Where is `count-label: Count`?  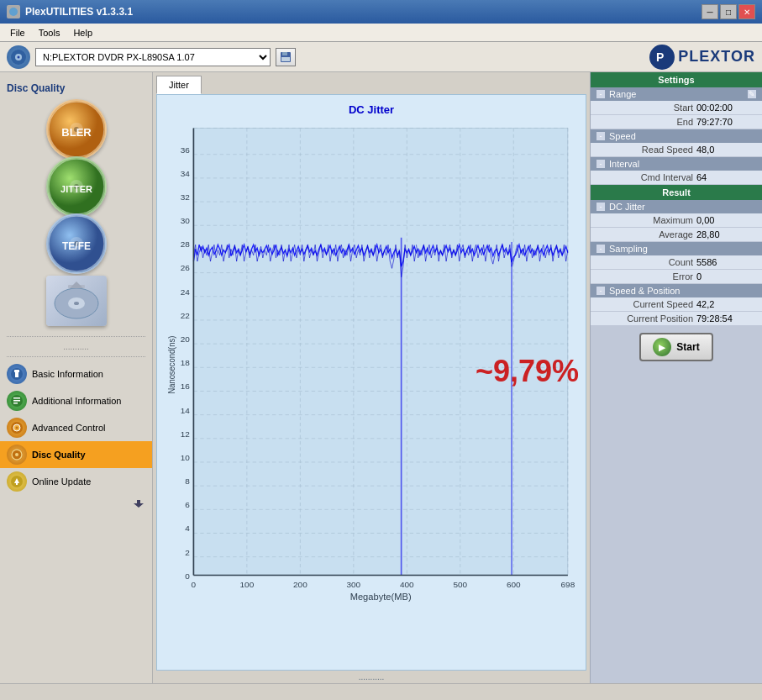
count-label: Count is located at coordinates (645, 262).